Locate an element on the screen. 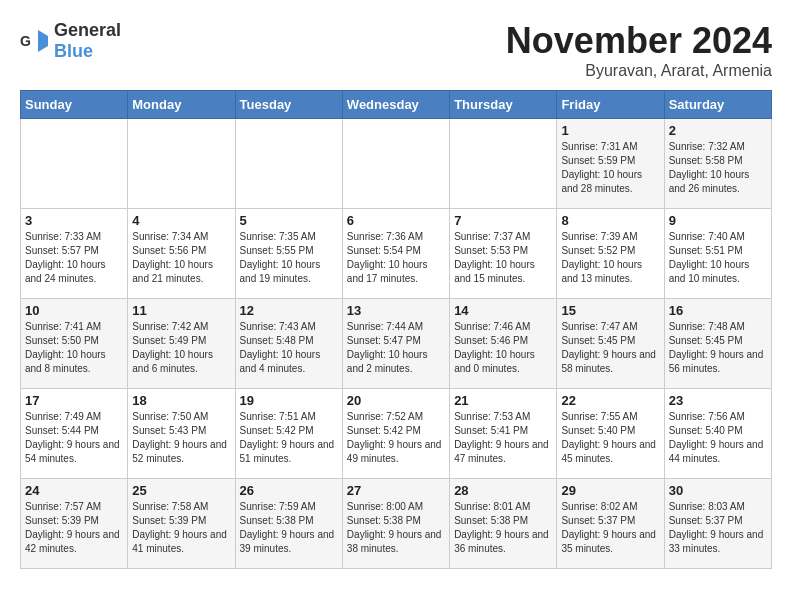 The height and width of the screenshot is (612, 792). day-number: 22 is located at coordinates (610, 400).